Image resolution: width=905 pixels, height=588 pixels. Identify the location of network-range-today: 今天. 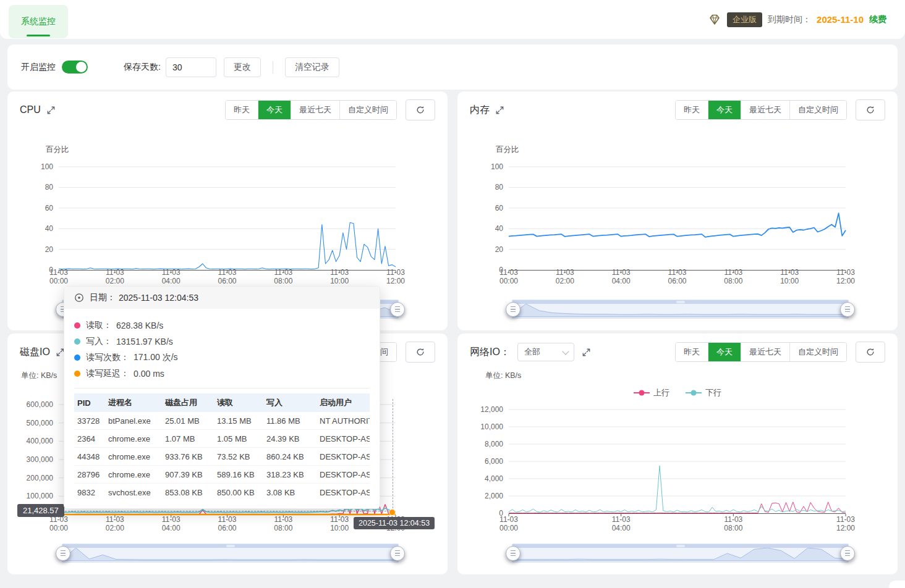
(724, 352).